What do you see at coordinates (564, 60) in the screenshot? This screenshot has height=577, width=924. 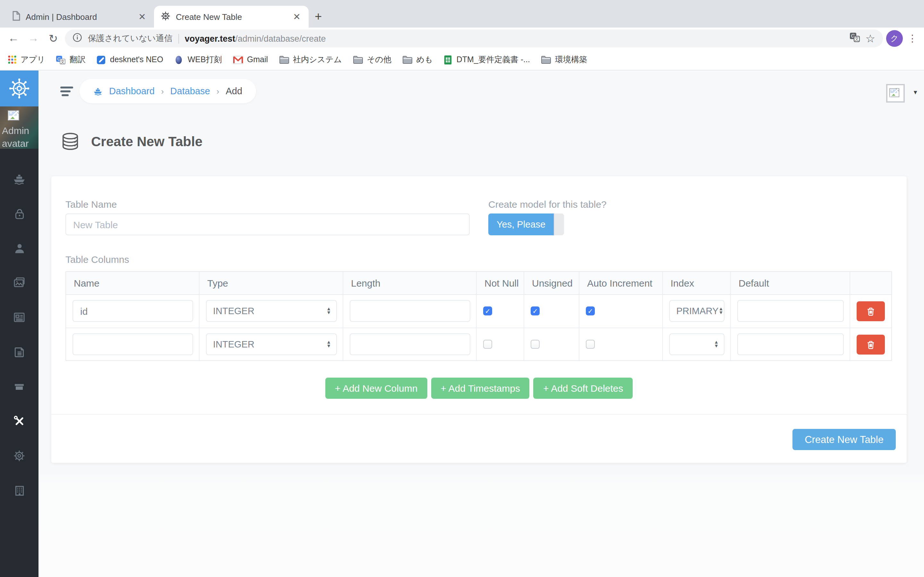 I see `bookmark-folder-env: 環境構築` at bounding box center [564, 60].